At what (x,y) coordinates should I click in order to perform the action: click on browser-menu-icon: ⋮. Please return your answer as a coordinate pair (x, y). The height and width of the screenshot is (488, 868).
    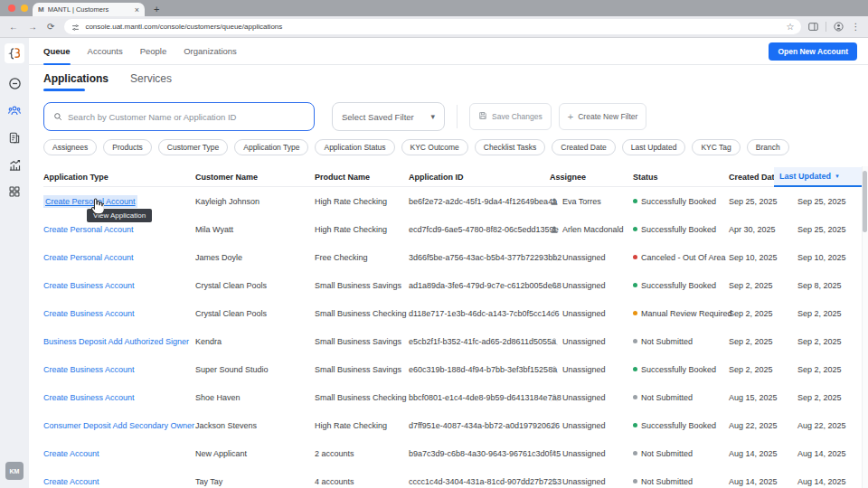
    Looking at the image, I should click on (855, 27).